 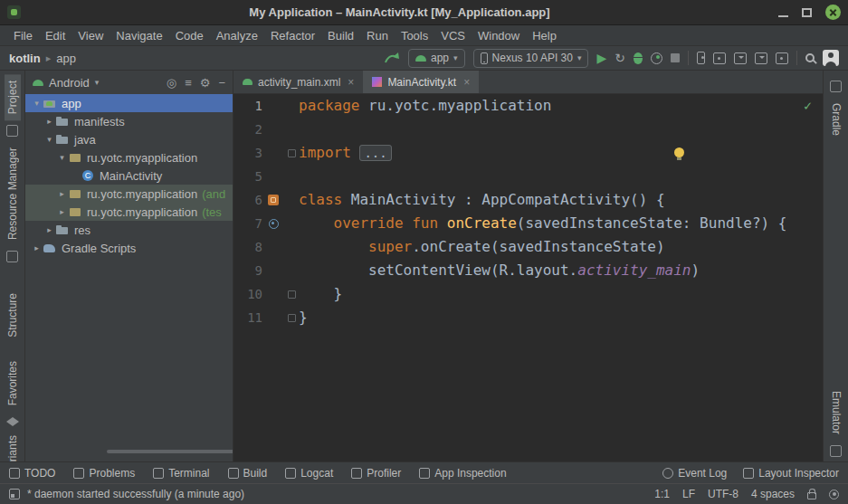 I want to click on sync-gradle-icon, so click(x=719, y=58).